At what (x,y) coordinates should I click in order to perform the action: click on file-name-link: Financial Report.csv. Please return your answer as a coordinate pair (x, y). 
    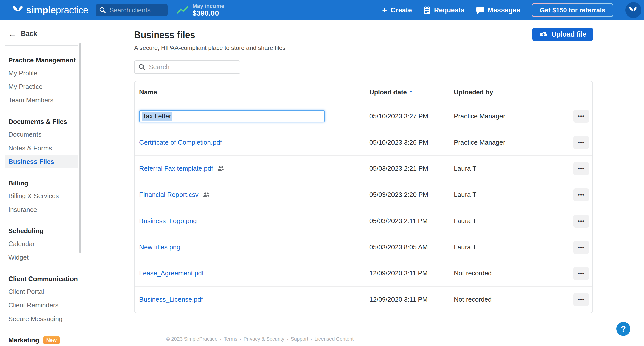
    Looking at the image, I should click on (169, 195).